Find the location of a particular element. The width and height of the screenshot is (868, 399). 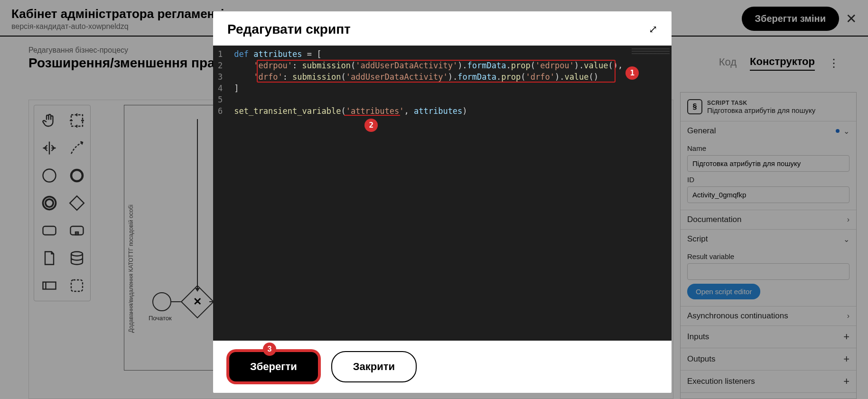

line-gutter: 1 2 3 4 5 6 is located at coordinates (221, 193).